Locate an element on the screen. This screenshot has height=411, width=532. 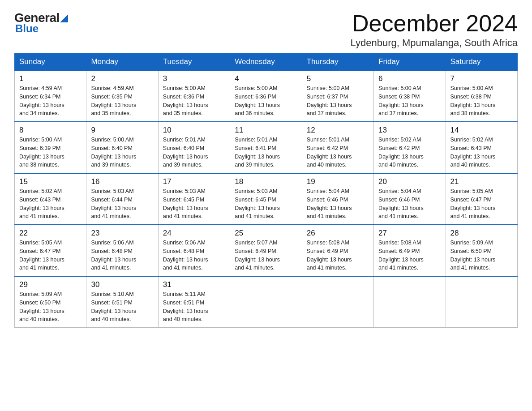
calendar-cell: 26 Sunrise: 5:08 AM Sunset: 6:49 PM Dayl… is located at coordinates (338, 251).